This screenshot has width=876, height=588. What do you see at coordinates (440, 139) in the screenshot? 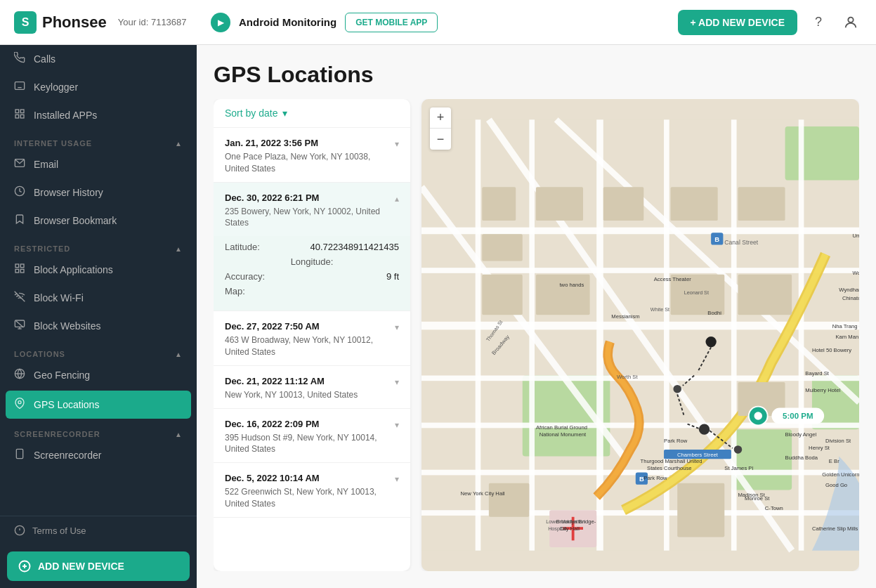
I see `zoom-out-button: −` at bounding box center [440, 139].